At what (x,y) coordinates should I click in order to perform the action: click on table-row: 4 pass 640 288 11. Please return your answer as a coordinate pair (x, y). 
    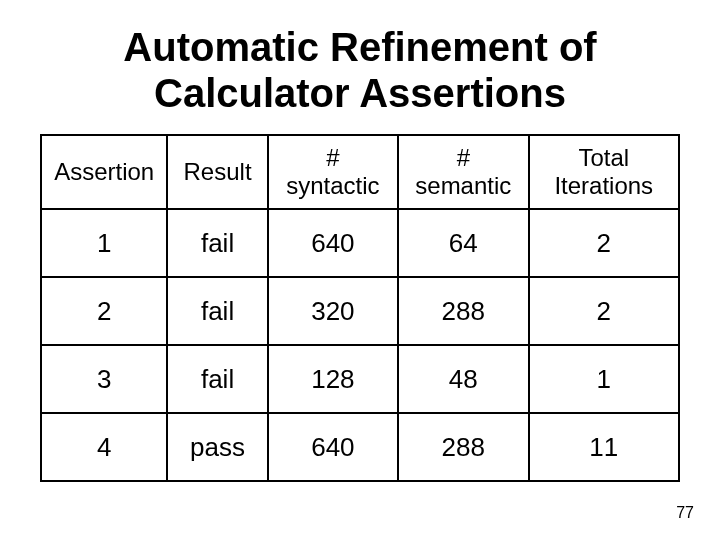
    Looking at the image, I should click on (360, 447).